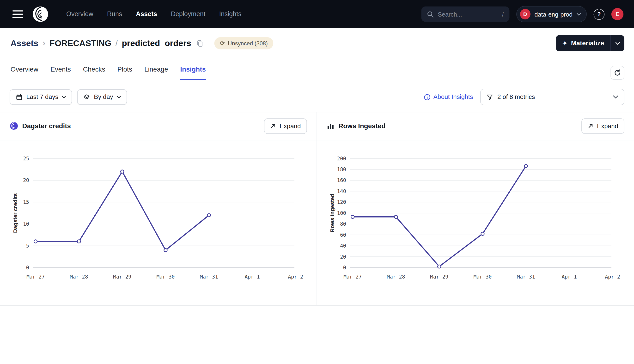 The width and height of the screenshot is (634, 364). What do you see at coordinates (41, 97) in the screenshot?
I see `time-range-dropdown: Last 7 days` at bounding box center [41, 97].